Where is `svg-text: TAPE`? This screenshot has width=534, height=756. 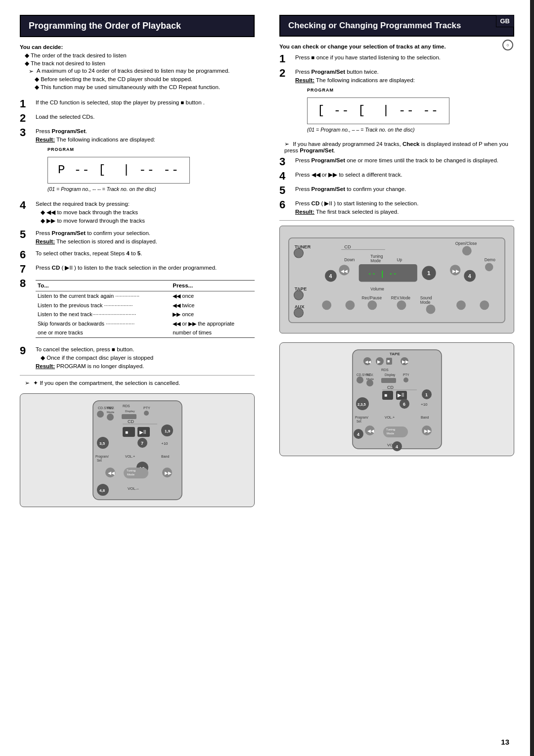 svg-text: TAPE is located at coordinates (395, 354).